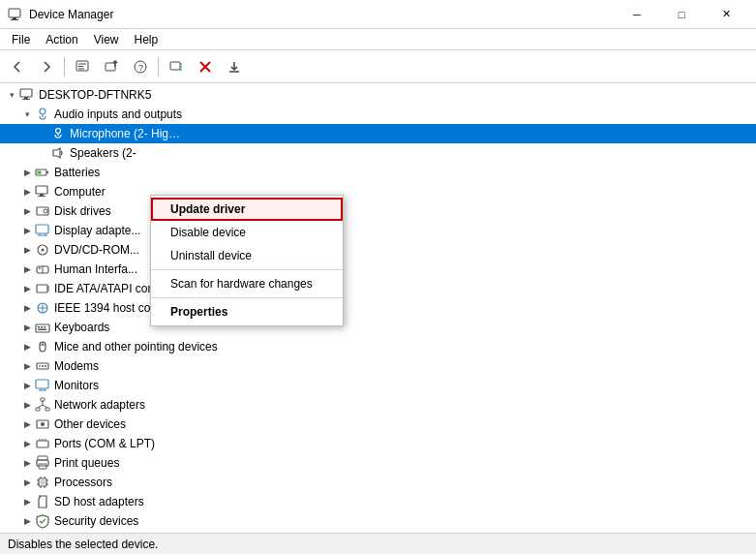 This screenshot has height=554, width=756. I want to click on ide-icon, so click(43, 289).